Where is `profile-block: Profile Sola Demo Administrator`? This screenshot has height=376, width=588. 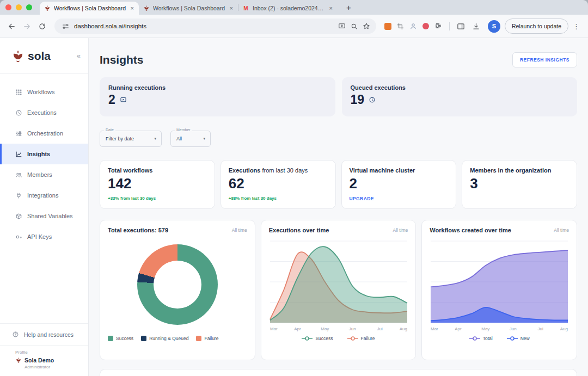
profile-block: Profile Sola Demo Administrator is located at coordinates (44, 360).